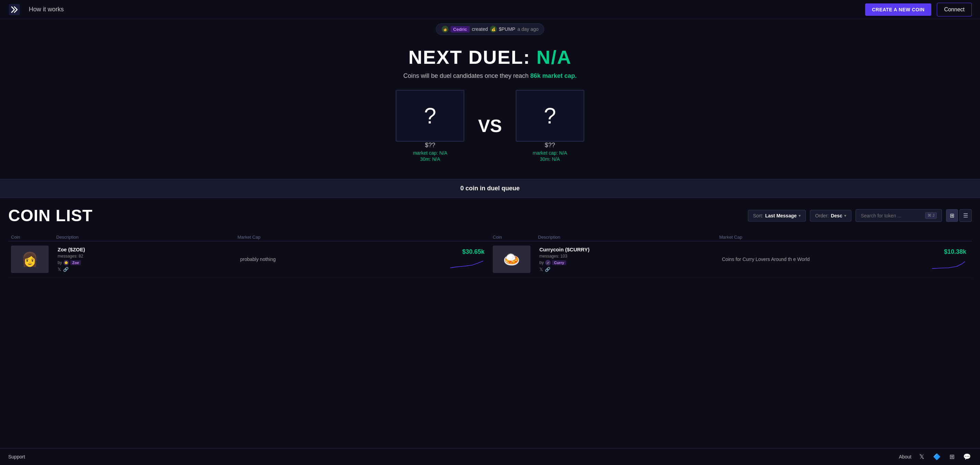  Describe the element at coordinates (959, 215) in the screenshot. I see `view-toggle: ⊞ ☰` at that location.